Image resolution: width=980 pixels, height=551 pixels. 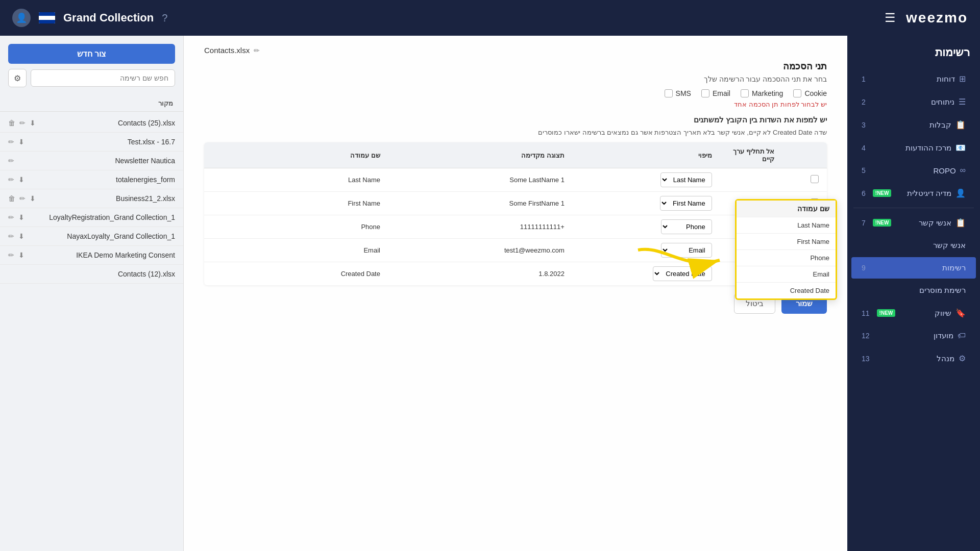 What do you see at coordinates (961, 313) in the screenshot?
I see `marketing-sidebar-icon: 🔖` at bounding box center [961, 313].